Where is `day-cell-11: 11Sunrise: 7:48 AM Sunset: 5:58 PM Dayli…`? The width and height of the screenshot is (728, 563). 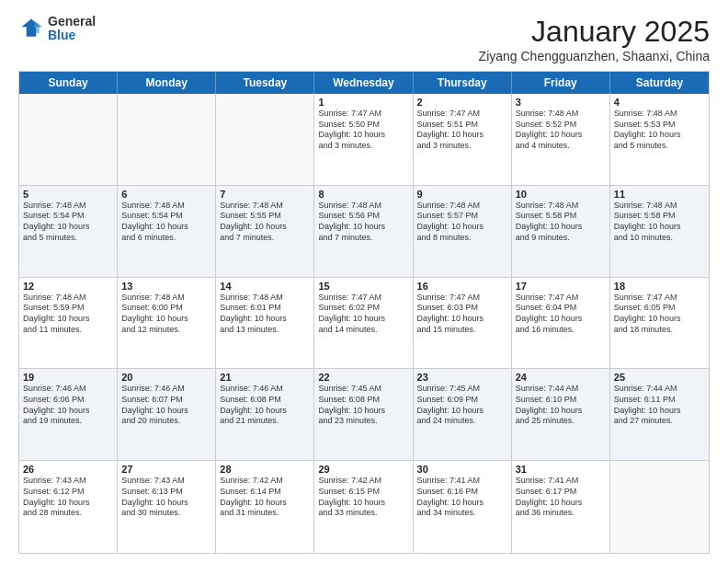
day-cell-11: 11Sunrise: 7:48 AM Sunset: 5:58 PM Dayli… is located at coordinates (660, 232).